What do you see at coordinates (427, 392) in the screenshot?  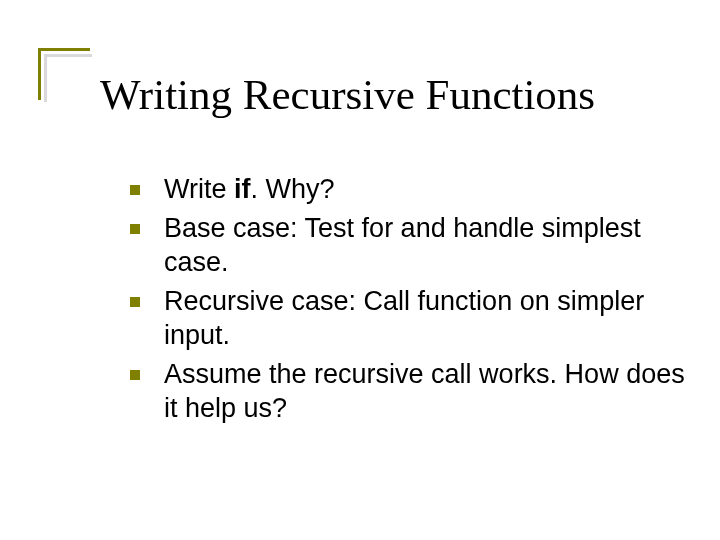 I see `bullet-text: Assume the recursive call works. How doe…` at bounding box center [427, 392].